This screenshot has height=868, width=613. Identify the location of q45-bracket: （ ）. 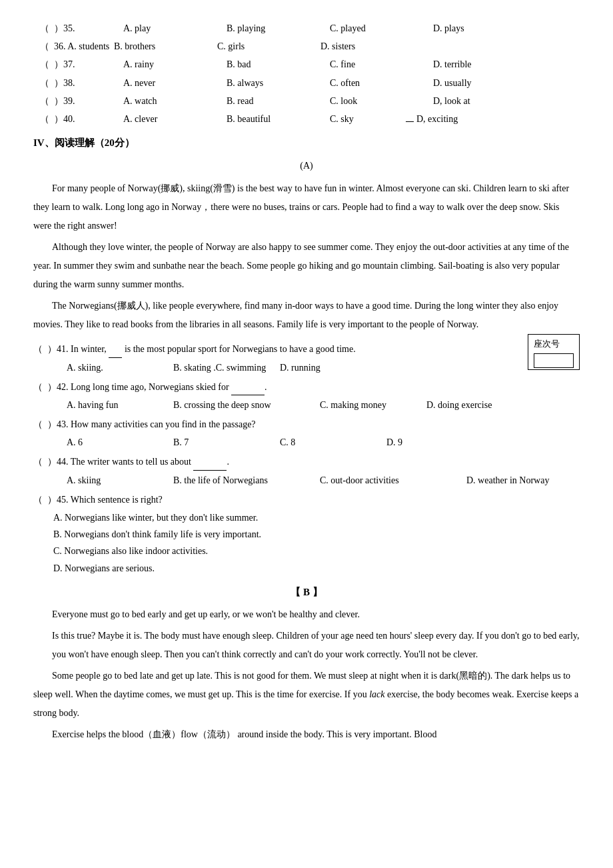
(45, 500).